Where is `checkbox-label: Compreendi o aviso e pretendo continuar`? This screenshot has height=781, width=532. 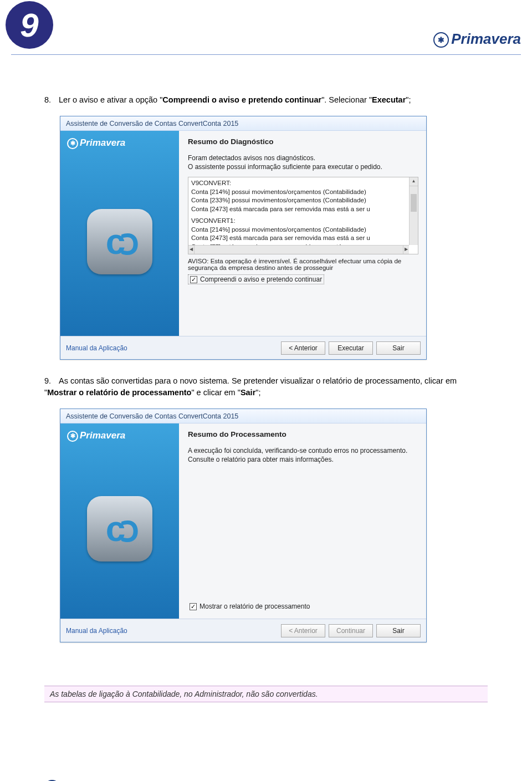 checkbox-label: Compreendi o aviso e pretendo continuar is located at coordinates (261, 279).